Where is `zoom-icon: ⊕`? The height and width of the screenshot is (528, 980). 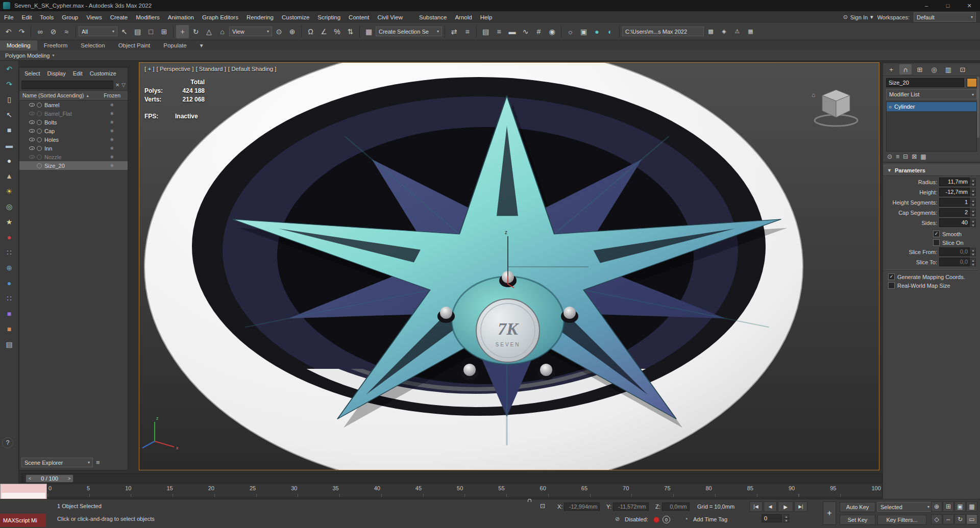 zoom-icon: ⊕ is located at coordinates (937, 507).